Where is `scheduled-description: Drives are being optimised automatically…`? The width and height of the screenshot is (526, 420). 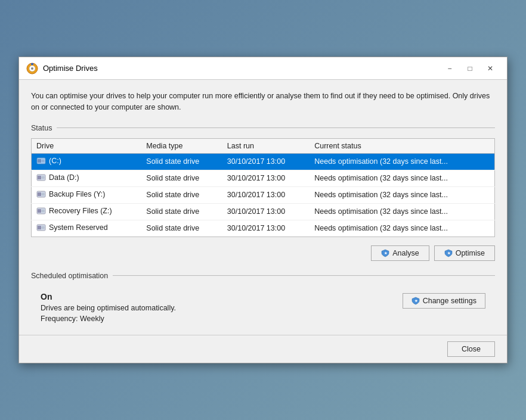 scheduled-description: Drives are being optimised automatically… is located at coordinates (222, 308).